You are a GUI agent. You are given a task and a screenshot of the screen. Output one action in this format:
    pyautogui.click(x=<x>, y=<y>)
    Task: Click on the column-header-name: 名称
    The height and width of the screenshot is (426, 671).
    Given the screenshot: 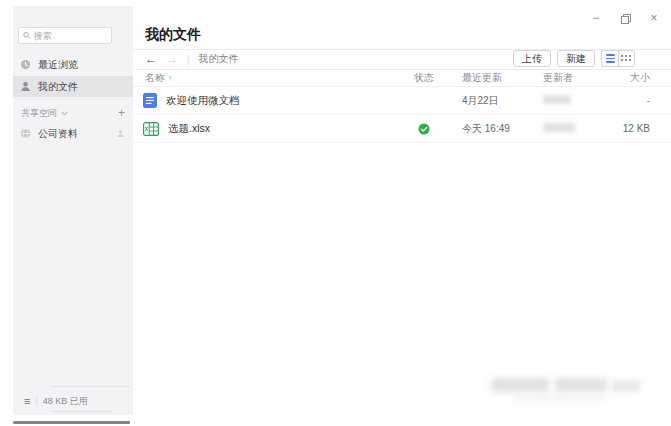 What is the action you would take?
    pyautogui.click(x=155, y=78)
    